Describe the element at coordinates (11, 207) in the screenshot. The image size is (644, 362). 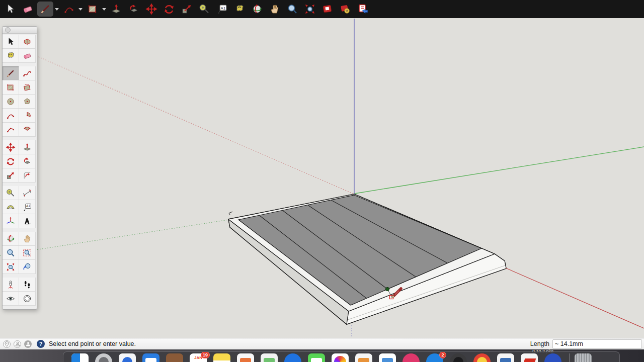
I see `palette-tool-protractor` at that location.